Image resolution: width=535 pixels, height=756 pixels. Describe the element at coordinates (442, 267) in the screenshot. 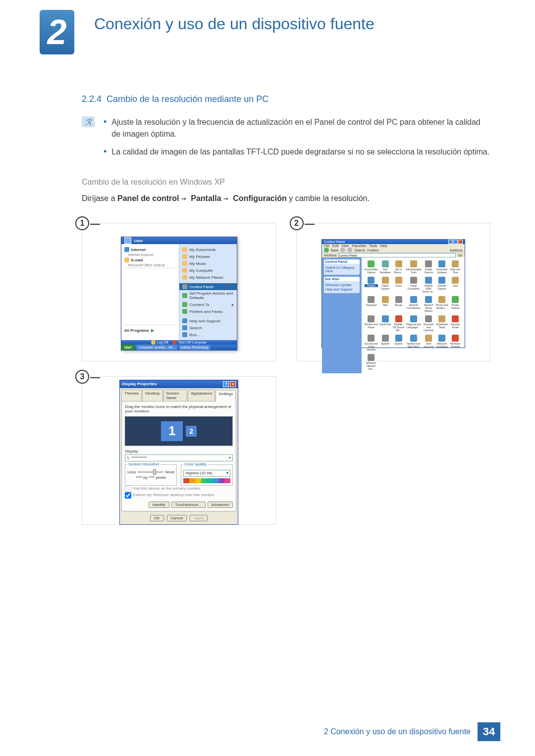

I see `control-panel-item: Automatic Updates` at that location.